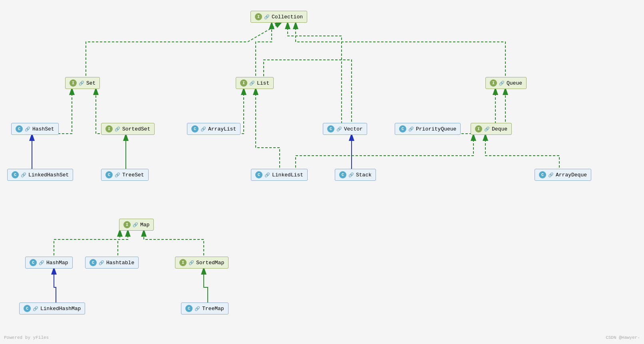 Image resolution: width=644 pixels, height=344 pixels. What do you see at coordinates (213, 309) in the screenshot?
I see `label-treemap: TreeMap` at bounding box center [213, 309].